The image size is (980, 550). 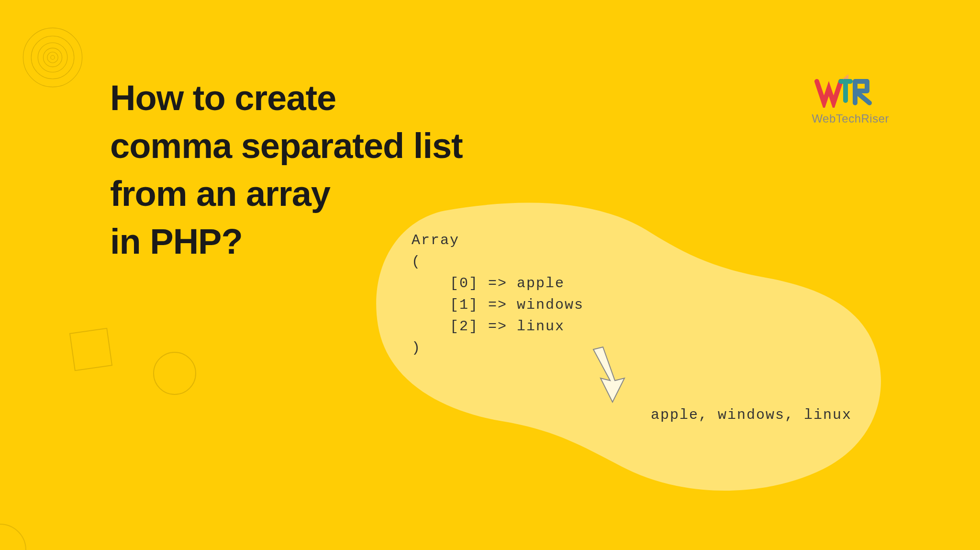 I want to click on quarter-circle-decoration, so click(x=13, y=537).